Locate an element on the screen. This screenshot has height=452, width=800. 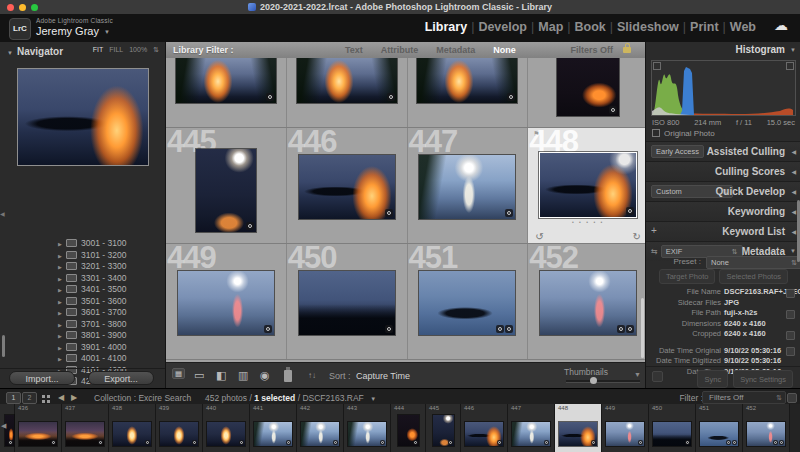
slider-knob is located at coordinates (594, 380).